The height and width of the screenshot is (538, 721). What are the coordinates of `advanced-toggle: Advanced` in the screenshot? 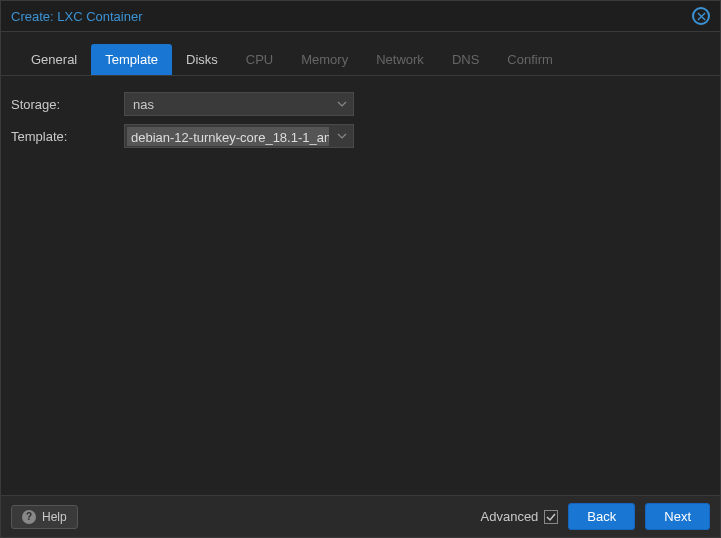 It's located at (520, 516).